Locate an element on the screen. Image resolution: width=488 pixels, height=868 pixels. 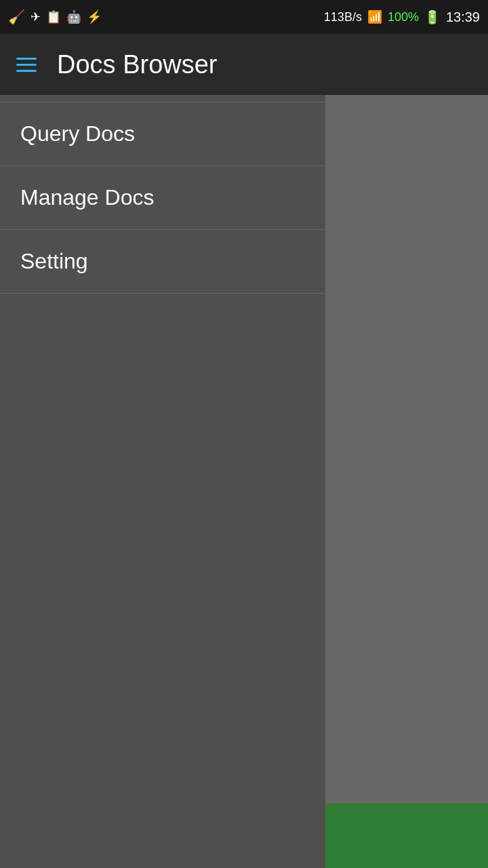
app-icon-5: ⚡ is located at coordinates (94, 17).